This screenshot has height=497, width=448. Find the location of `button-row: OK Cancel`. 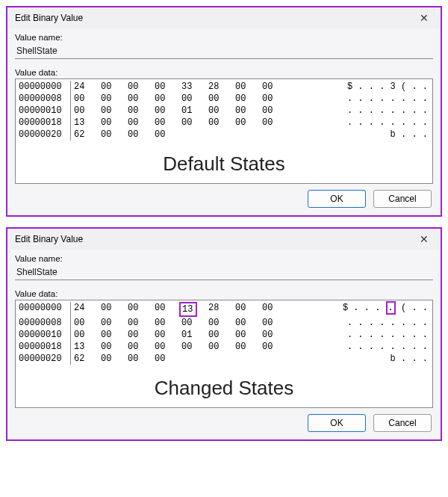

button-row: OK Cancel is located at coordinates (224, 424).